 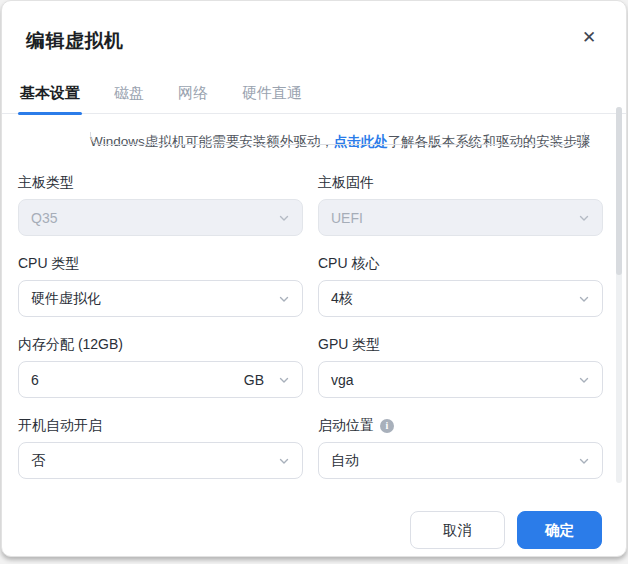 I want to click on motherboard-type-select: Q35, so click(x=160, y=218).